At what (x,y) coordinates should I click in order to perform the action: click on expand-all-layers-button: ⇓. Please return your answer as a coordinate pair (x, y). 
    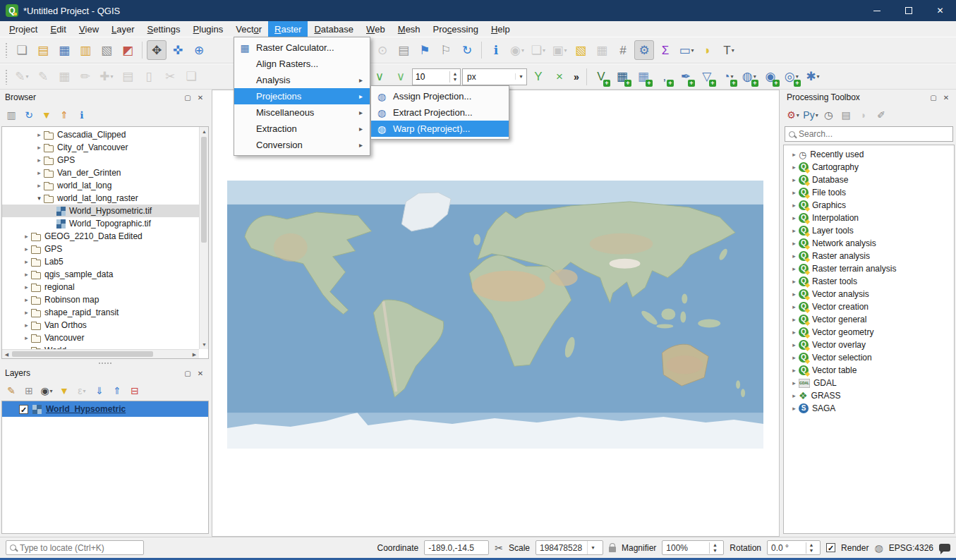
    Looking at the image, I should click on (99, 391).